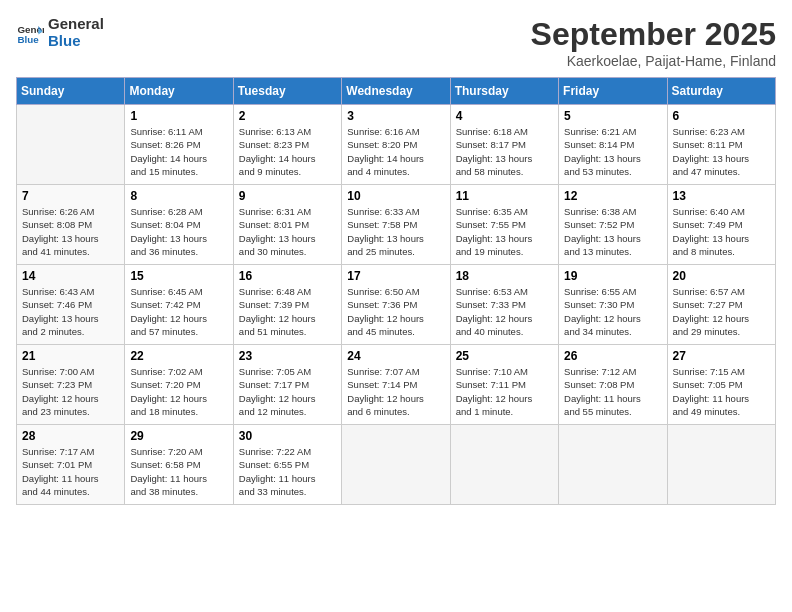 The width and height of the screenshot is (792, 612). What do you see at coordinates (722, 116) in the screenshot?
I see `day-number: 6` at bounding box center [722, 116].